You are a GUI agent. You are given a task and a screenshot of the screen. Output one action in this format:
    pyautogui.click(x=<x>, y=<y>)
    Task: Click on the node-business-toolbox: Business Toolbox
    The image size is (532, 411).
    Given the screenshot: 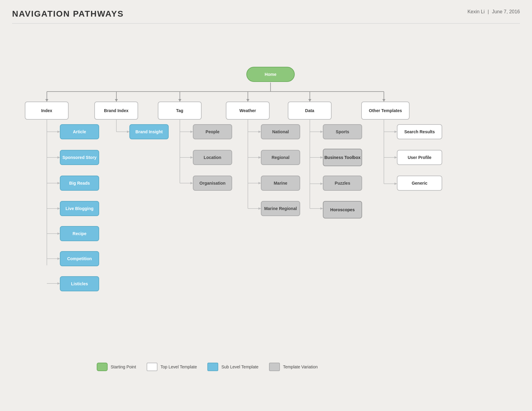 What is the action you would take?
    pyautogui.click(x=342, y=157)
    